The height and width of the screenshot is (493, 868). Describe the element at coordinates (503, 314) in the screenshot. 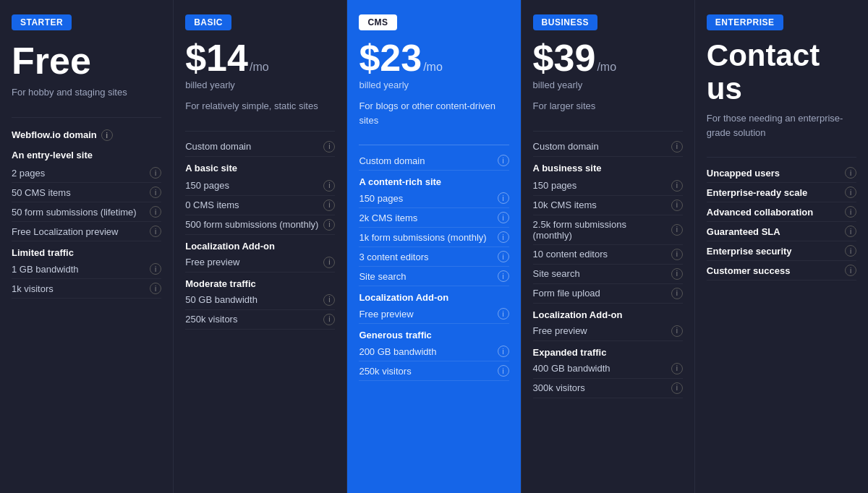

I see `cms-info-8: i` at that location.